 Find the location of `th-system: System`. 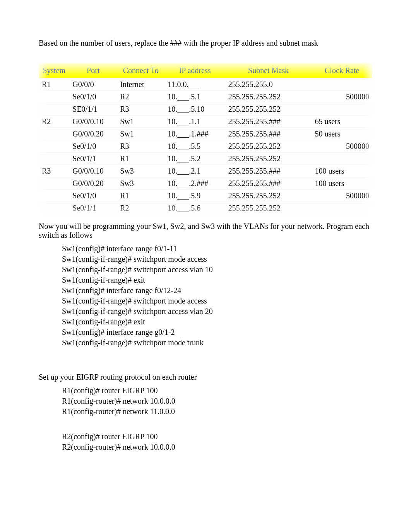

th-system: System is located at coordinates (54, 70).